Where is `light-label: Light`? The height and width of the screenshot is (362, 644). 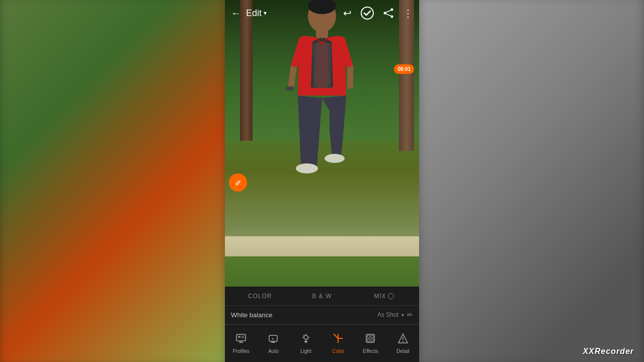
light-label: Light is located at coordinates (306, 351).